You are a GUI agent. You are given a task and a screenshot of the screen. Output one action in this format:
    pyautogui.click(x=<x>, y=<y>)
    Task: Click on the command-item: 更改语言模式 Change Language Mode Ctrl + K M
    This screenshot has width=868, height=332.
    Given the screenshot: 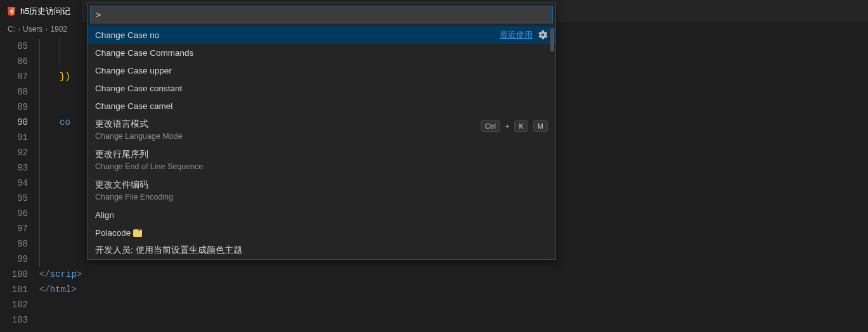 What is the action you would take?
    pyautogui.click(x=321, y=130)
    